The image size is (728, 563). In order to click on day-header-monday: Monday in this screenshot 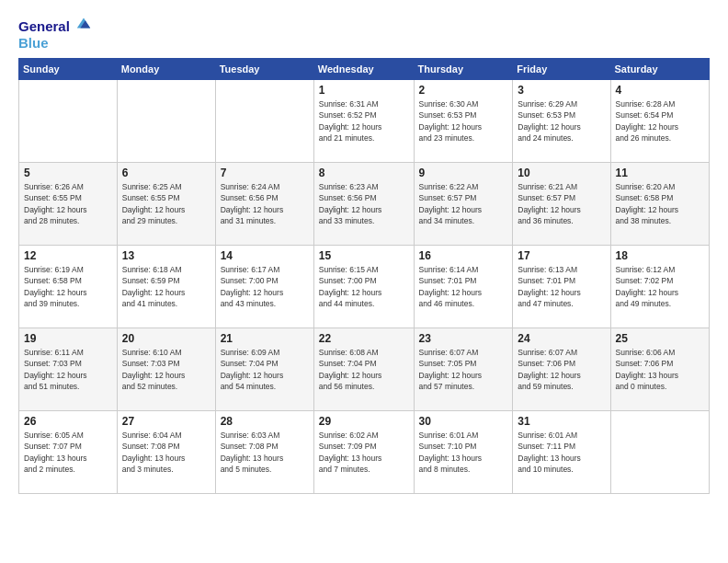, I will do `click(165, 70)`.